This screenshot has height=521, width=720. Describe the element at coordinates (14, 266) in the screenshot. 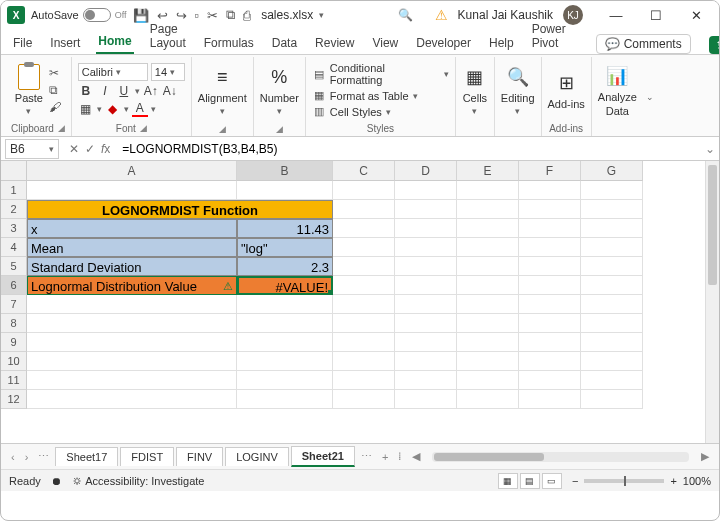

I see `row-header: 5` at that location.